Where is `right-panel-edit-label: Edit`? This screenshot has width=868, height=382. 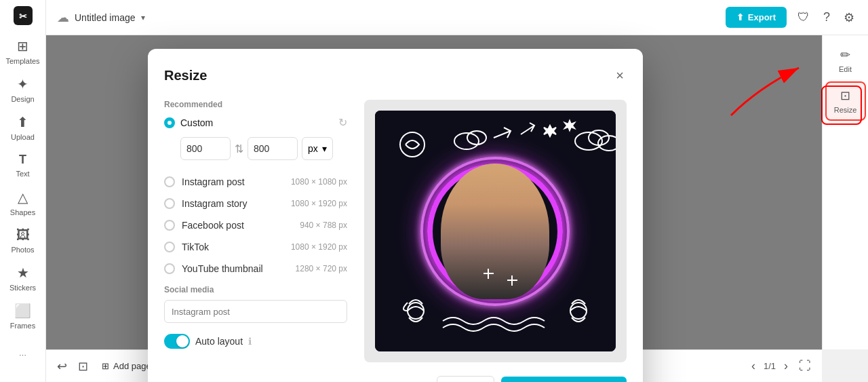
right-panel-edit-label: Edit is located at coordinates (845, 69).